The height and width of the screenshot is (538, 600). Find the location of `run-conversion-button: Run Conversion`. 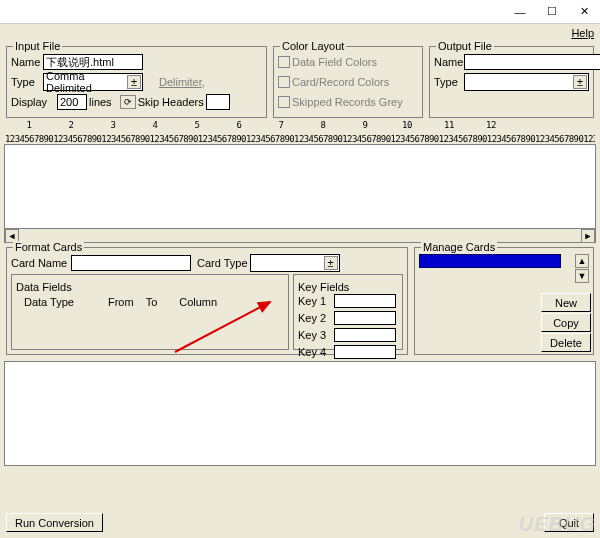

run-conversion-button: Run Conversion is located at coordinates (54, 522).